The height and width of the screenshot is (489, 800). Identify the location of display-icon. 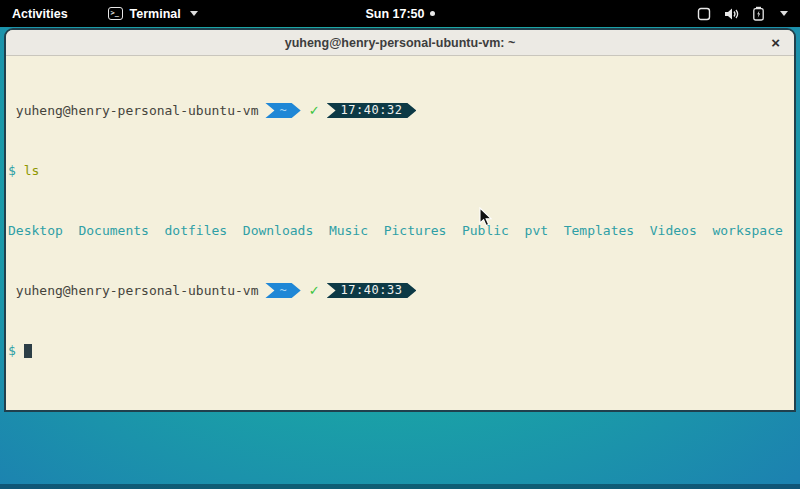
(704, 14).